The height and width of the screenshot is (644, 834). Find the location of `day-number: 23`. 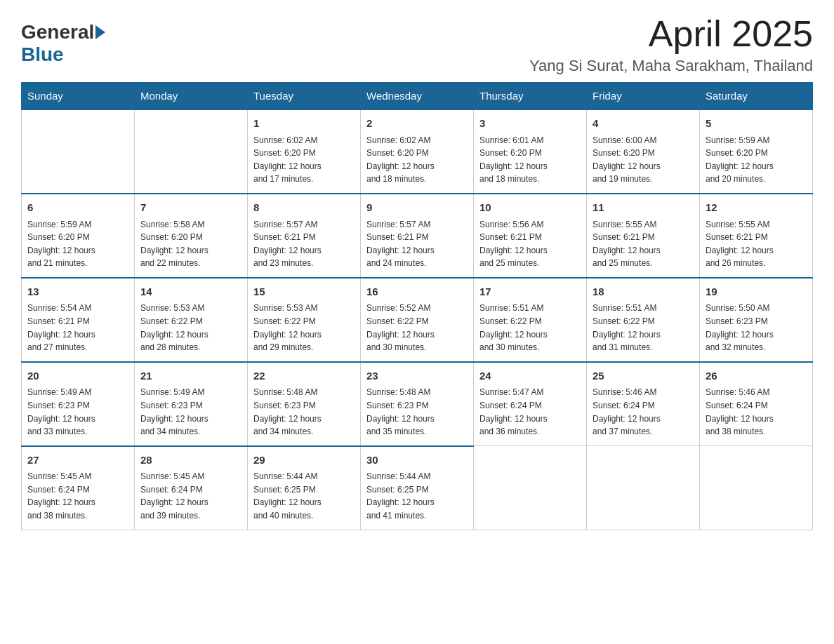

day-number: 23 is located at coordinates (417, 376).